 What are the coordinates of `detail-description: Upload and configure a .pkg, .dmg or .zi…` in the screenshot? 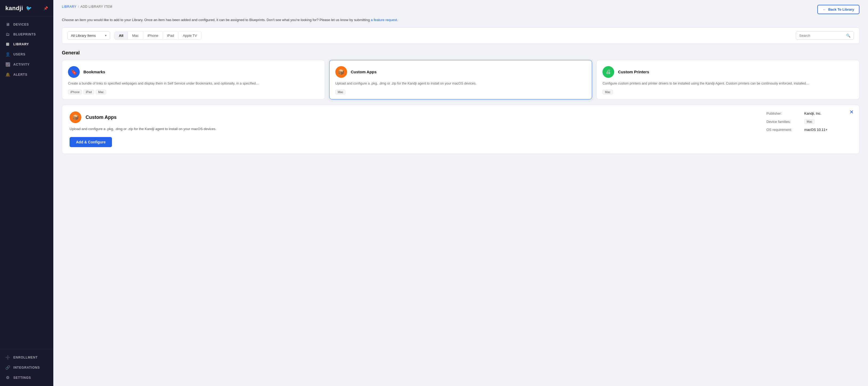 It's located at (414, 129).